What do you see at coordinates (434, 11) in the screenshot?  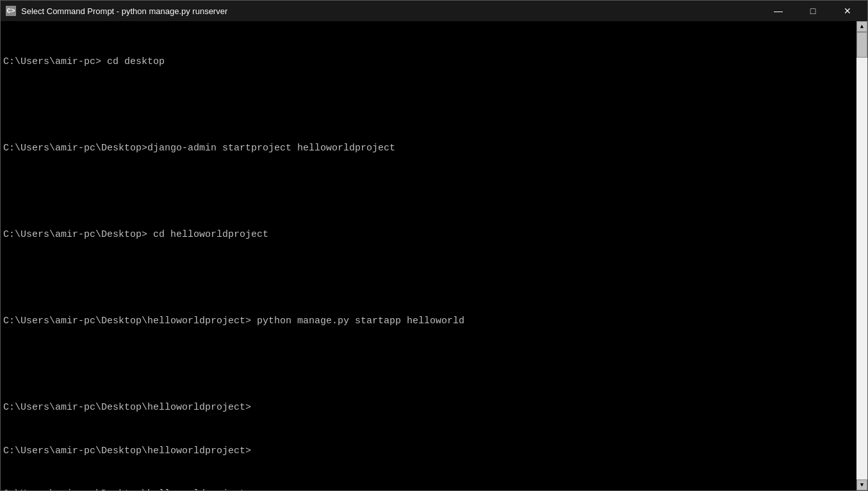 I see `title-bar: C> Select Command Prompt - python manage…` at bounding box center [434, 11].